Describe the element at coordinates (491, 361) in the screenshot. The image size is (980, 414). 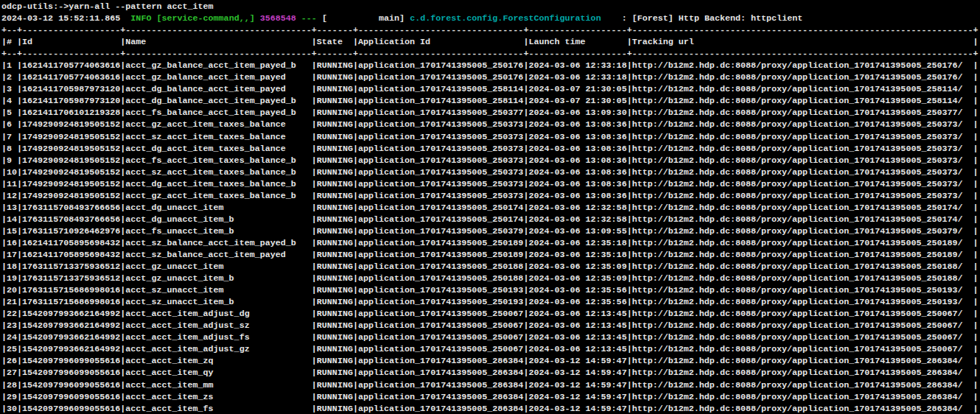
I see `table-row: |26|1542097996099055616|acct_acct_item_z…` at that location.